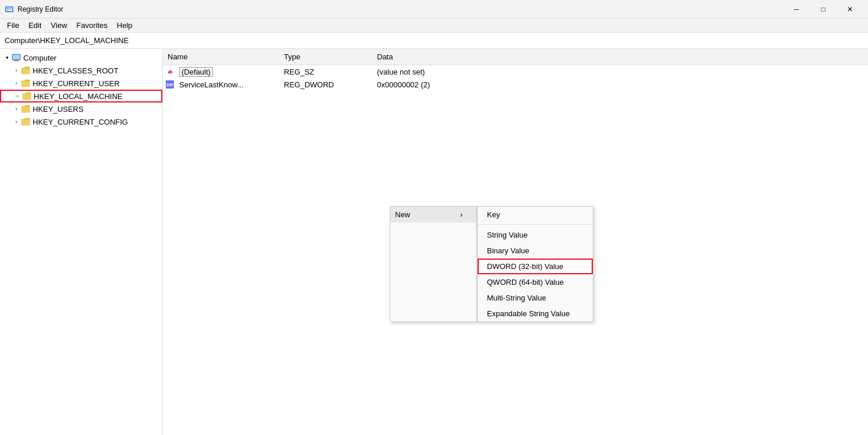 The image size is (868, 435). I want to click on app-title: Registry Editor, so click(400, 9).